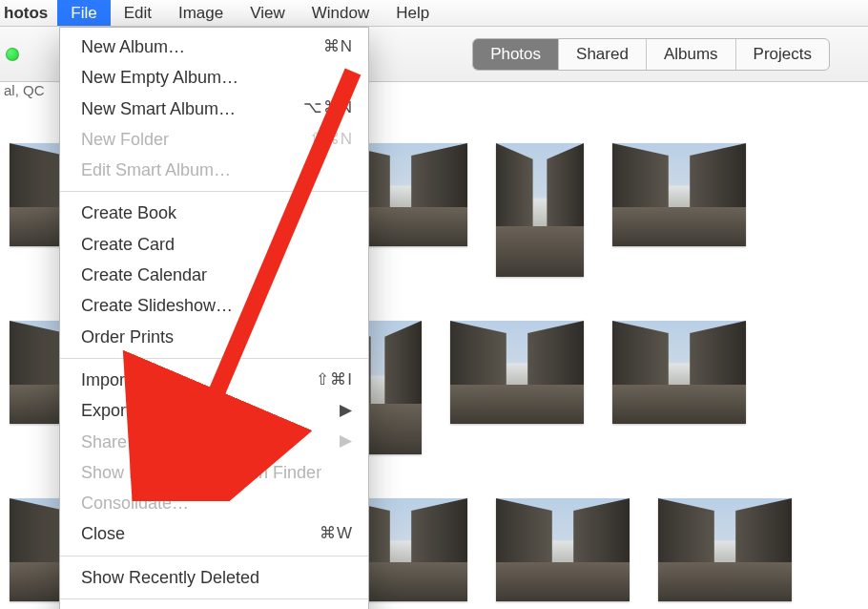 The width and height of the screenshot is (868, 609). What do you see at coordinates (214, 305) in the screenshot?
I see `menu-create-slideshow: Create Slideshow…` at bounding box center [214, 305].